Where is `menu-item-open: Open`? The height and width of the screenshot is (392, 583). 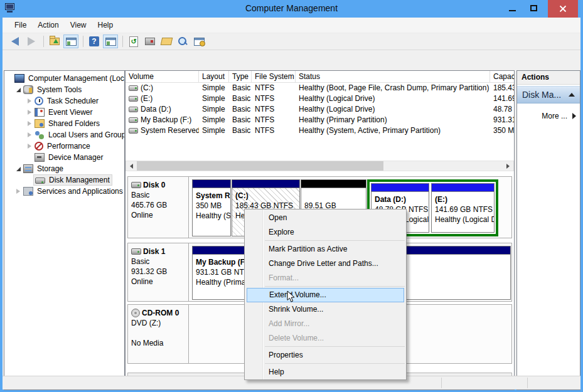
menu-item-open: Open is located at coordinates (325, 218).